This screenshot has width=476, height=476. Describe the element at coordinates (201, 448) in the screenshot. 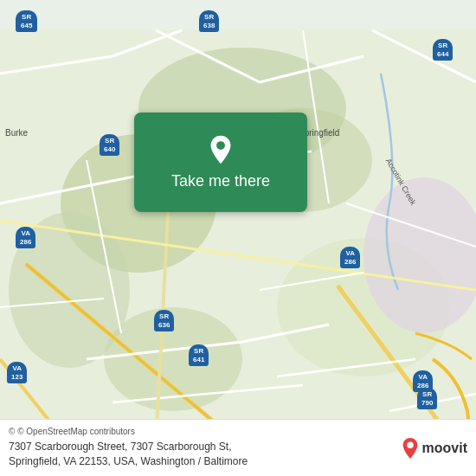

I see `address-section: © © OpenStreetMap contributors 7307 Scar…` at that location.